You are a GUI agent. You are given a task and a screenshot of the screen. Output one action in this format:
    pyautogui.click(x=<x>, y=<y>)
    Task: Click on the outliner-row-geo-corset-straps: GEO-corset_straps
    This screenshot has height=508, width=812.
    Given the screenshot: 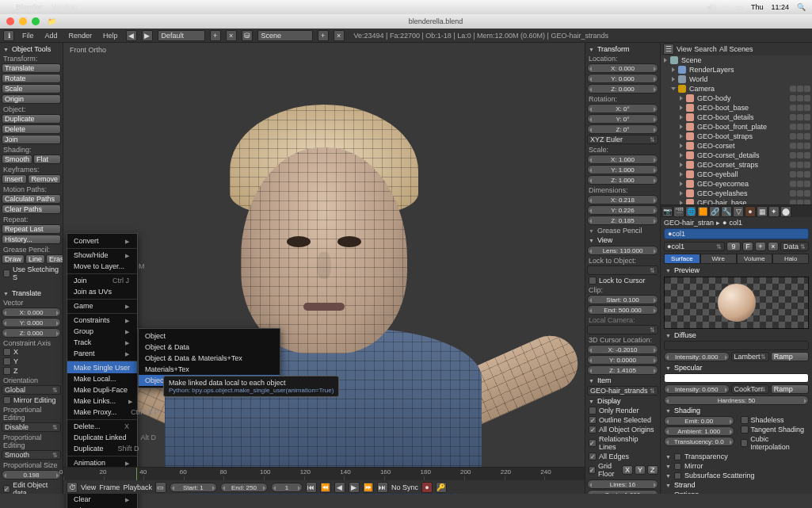 What is the action you would take?
    pyautogui.click(x=737, y=165)
    